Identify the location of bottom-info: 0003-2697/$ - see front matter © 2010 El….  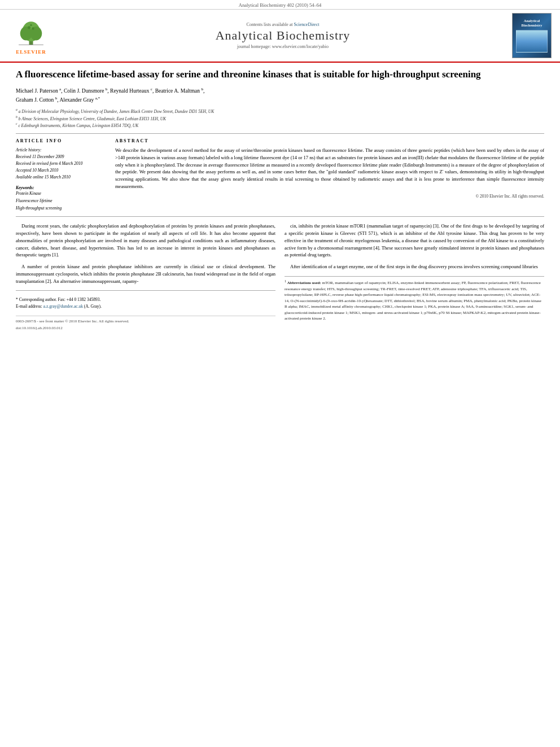
(146, 323).